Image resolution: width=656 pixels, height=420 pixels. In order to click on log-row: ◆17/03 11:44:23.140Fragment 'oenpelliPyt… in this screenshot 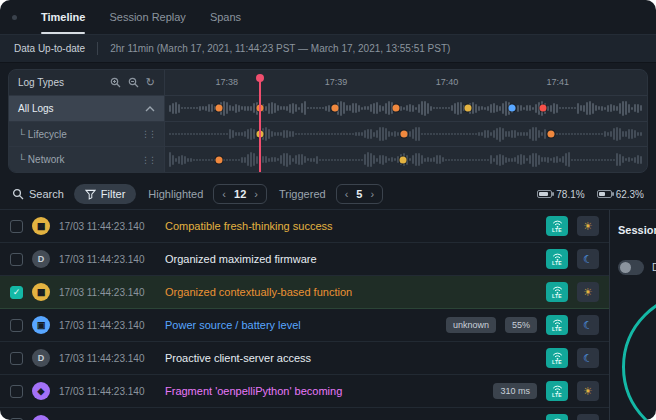, I will do `click(304, 392)`.